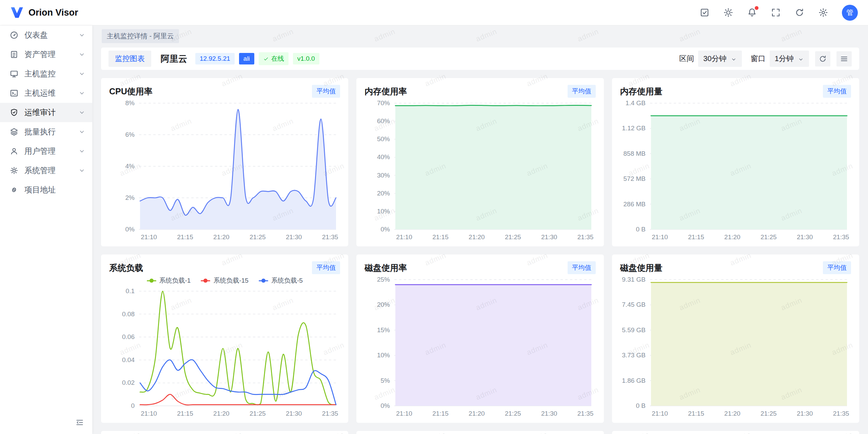 The image size is (868, 434). What do you see at coordinates (823, 13) in the screenshot?
I see `settings-icon` at bounding box center [823, 13].